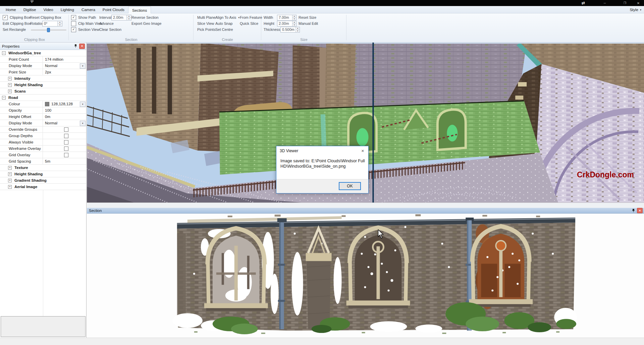  What do you see at coordinates (17, 17) in the screenshot?
I see `clipping-box-checkbox: ✓ Clipping Box` at bounding box center [17, 17].